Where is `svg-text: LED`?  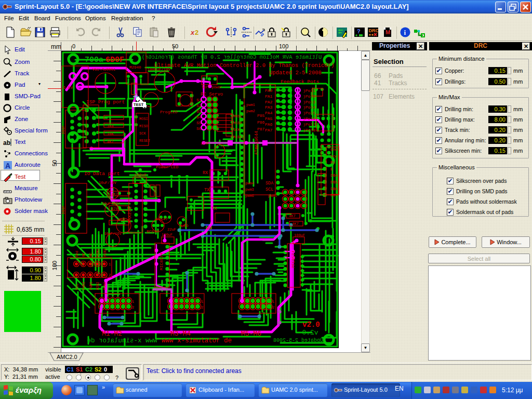
svg-text: LED is located at coordinates (185, 225).